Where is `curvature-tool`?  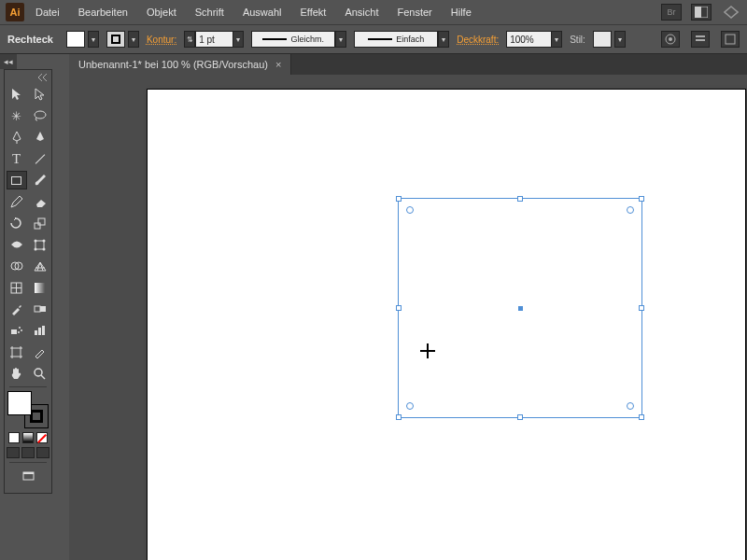 curvature-tool is located at coordinates (40, 137).